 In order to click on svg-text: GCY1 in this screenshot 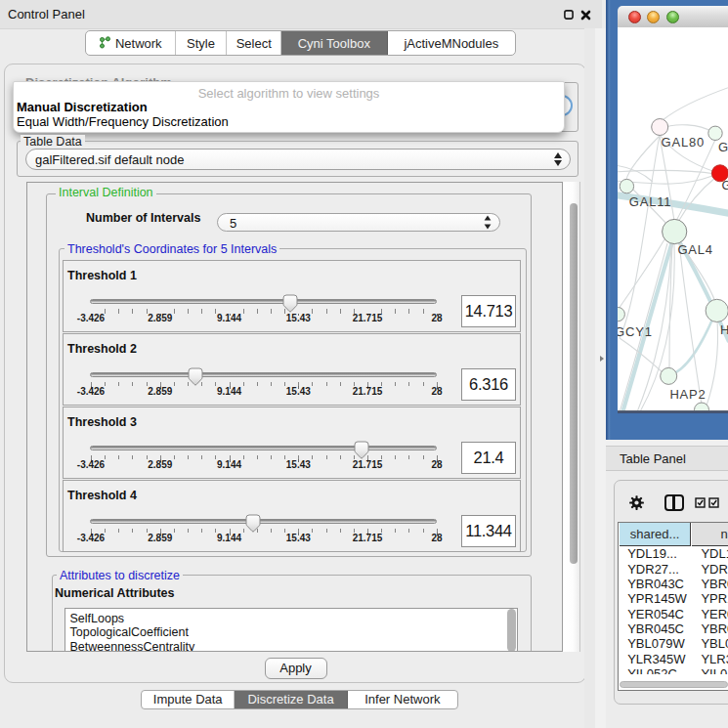, I will do `click(635, 330)`.